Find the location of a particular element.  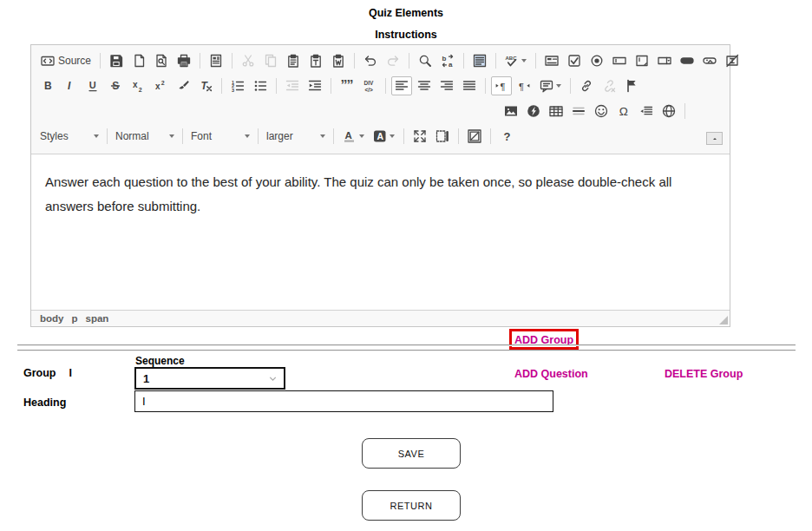

heading-input is located at coordinates (344, 401).